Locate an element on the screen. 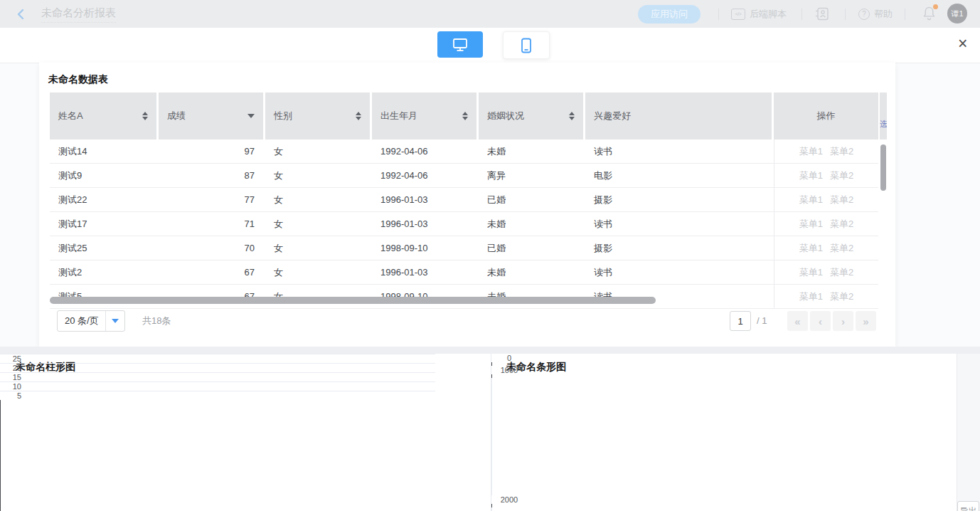 The image size is (980, 511). column-header-label: 操作 is located at coordinates (826, 116).